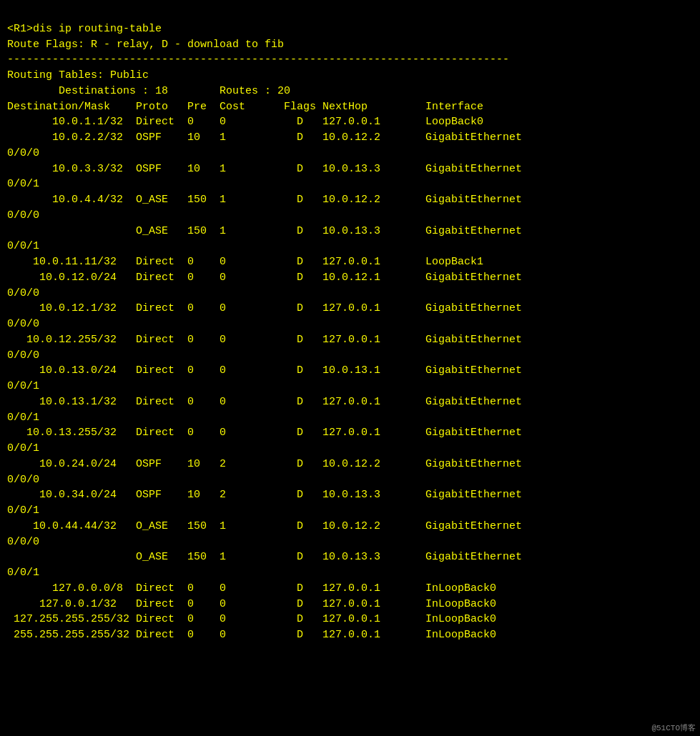 The height and width of the screenshot is (736, 700). Describe the element at coordinates (350, 495) in the screenshot. I see `terminal-line: 10.0.34.0/24 OSPF 10 2 D 10.0.13.3 Gigab…` at that location.